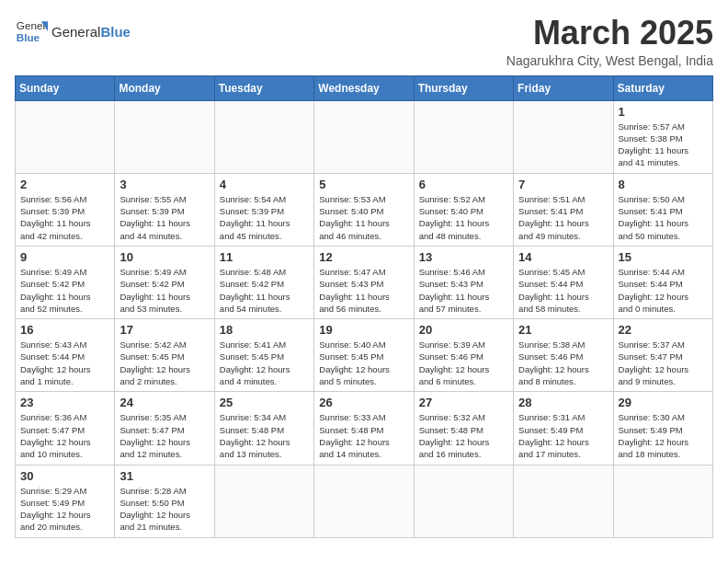 The height and width of the screenshot is (563, 728). Describe the element at coordinates (73, 31) in the screenshot. I see `logo: General Blue GeneralBlue` at that location.